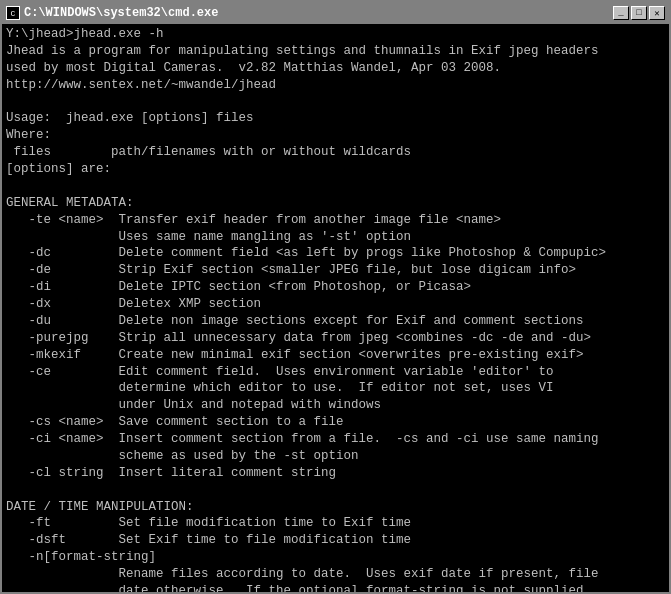 This screenshot has width=671, height=594. Describe the element at coordinates (112, 13) in the screenshot. I see `title-bar-left: C C:\WINDOWS\system32\cmd.exe` at that location.